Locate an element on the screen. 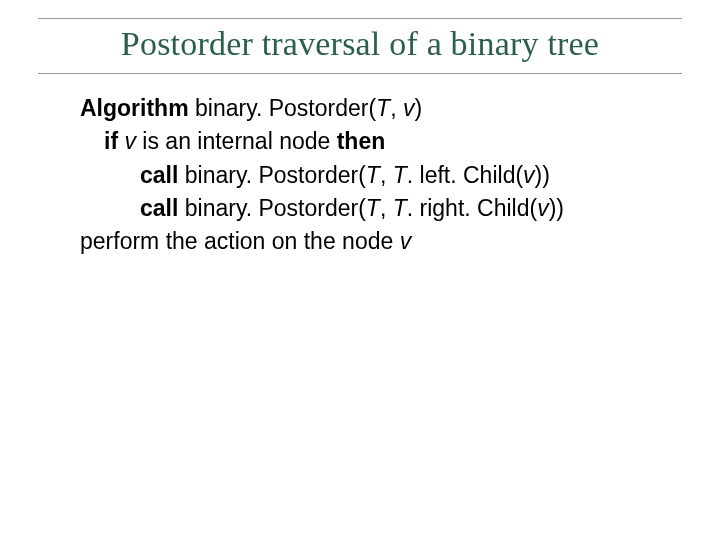 The height and width of the screenshot is (540, 720). keyword-algorithm: Algorithm is located at coordinates (134, 108).